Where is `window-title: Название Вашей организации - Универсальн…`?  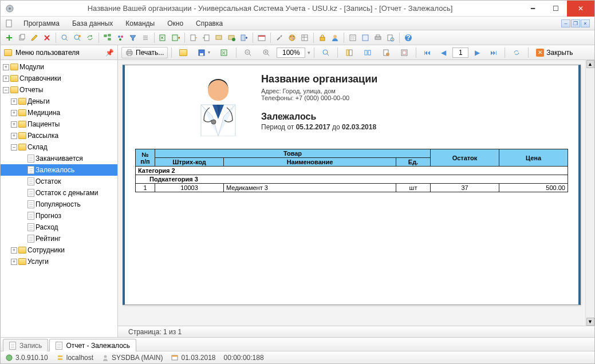 window-title: Название Вашей организации - Универсальн… is located at coordinates (270, 8).